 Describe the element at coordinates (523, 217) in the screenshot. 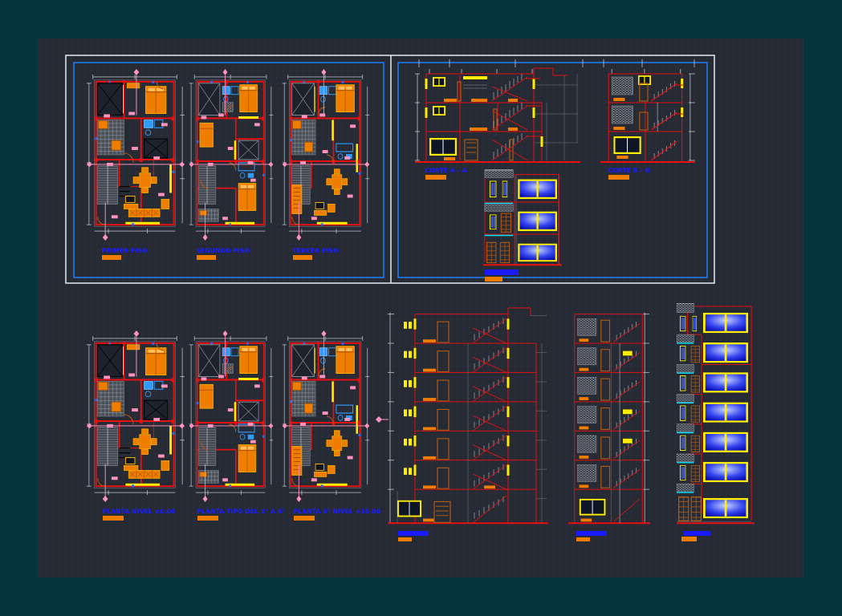

I see `front-elevation-3-levels` at that location.